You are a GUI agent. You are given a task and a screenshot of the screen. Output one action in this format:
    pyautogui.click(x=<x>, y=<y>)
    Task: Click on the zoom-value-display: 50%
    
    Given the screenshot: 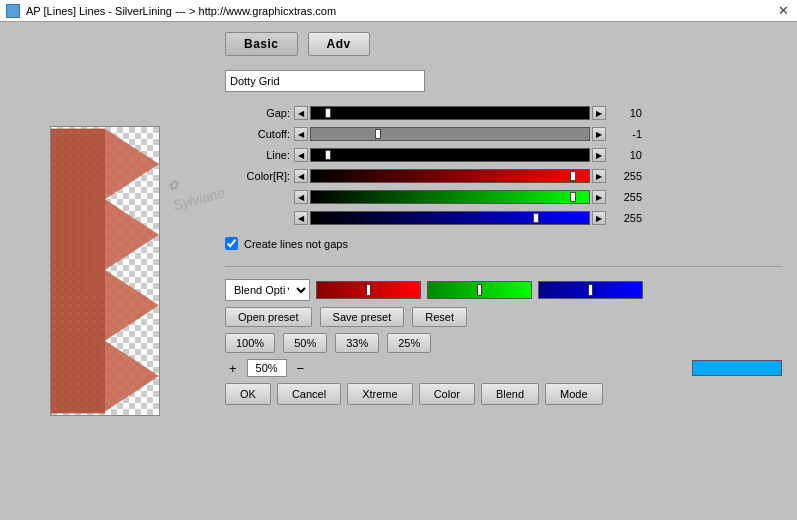 What is the action you would take?
    pyautogui.click(x=267, y=368)
    